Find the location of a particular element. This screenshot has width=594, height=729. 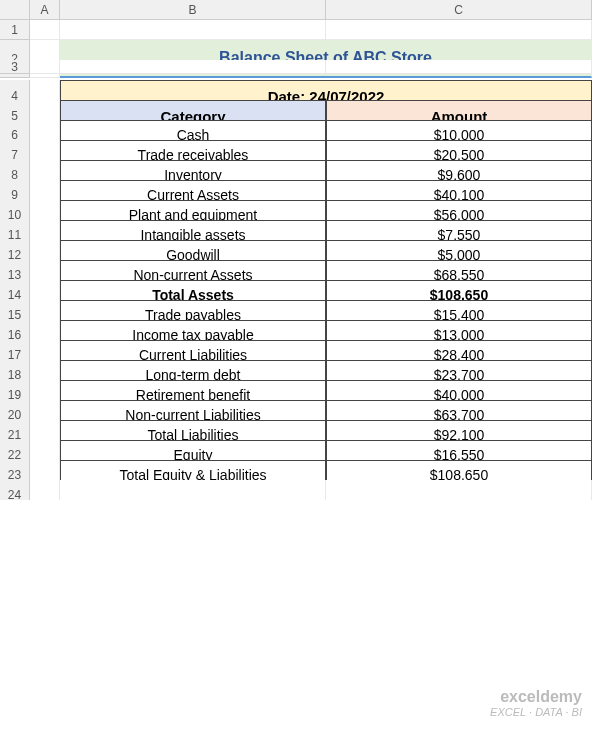

column-header-A: A is located at coordinates (45, 10).